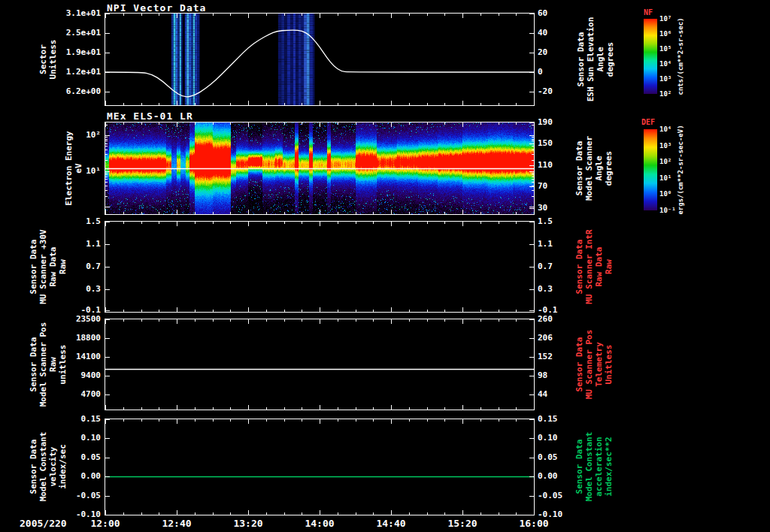 The height and width of the screenshot is (532, 770). Describe the element at coordinates (665, 194) in the screenshot. I see `colorbar-tick-label: 10⁰` at that location.